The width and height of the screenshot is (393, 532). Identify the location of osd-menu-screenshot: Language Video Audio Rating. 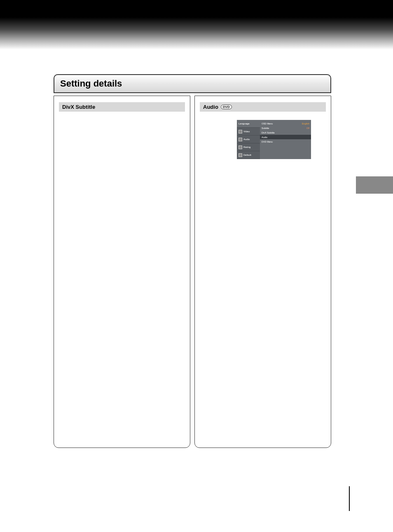
(274, 139).